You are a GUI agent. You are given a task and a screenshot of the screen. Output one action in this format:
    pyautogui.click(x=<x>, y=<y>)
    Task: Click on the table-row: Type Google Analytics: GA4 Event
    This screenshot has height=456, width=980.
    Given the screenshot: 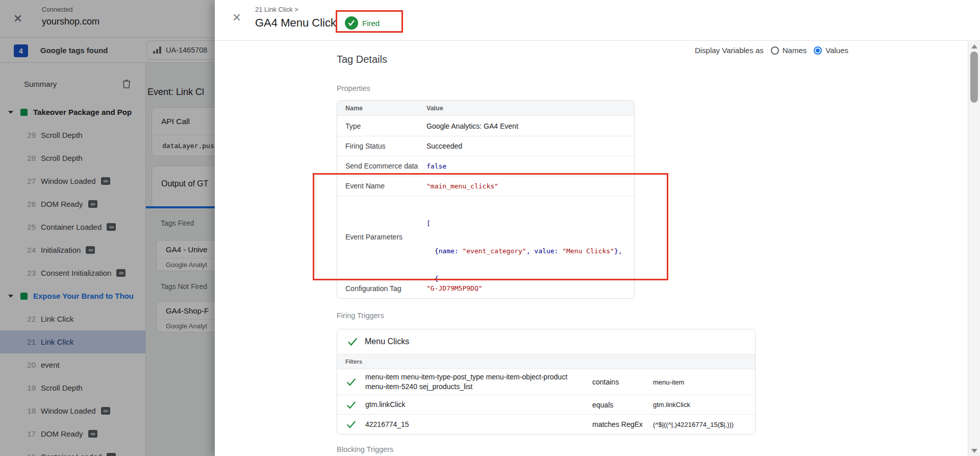 What is the action you would take?
    pyautogui.click(x=486, y=126)
    